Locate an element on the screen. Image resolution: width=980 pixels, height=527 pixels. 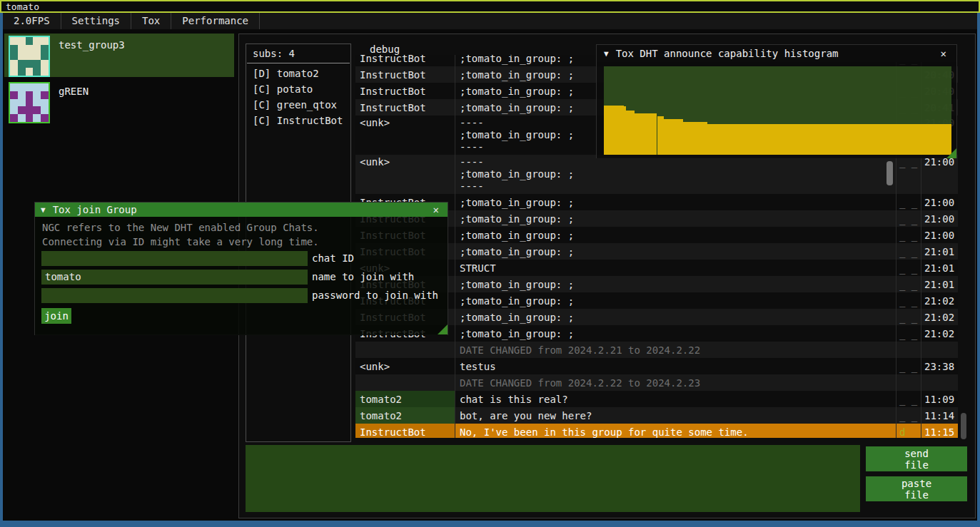
paste-file-button: paste file is located at coordinates (916, 489).